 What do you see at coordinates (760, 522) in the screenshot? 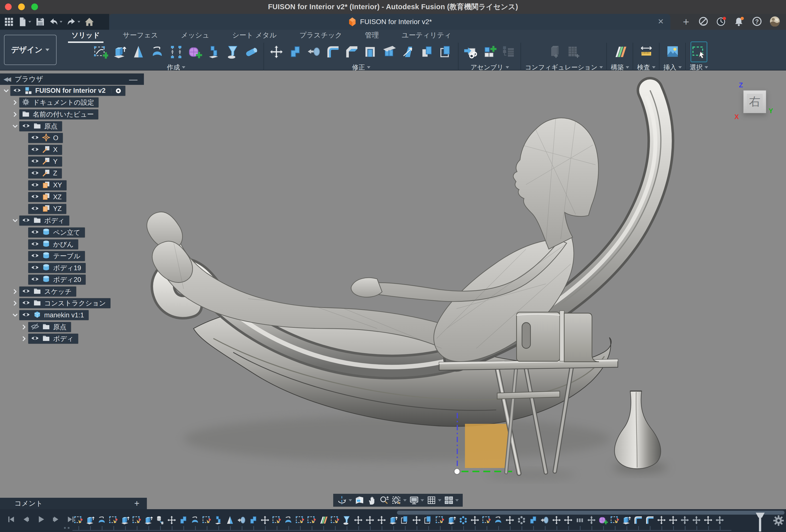
I see `timeline-playhead` at bounding box center [760, 522].